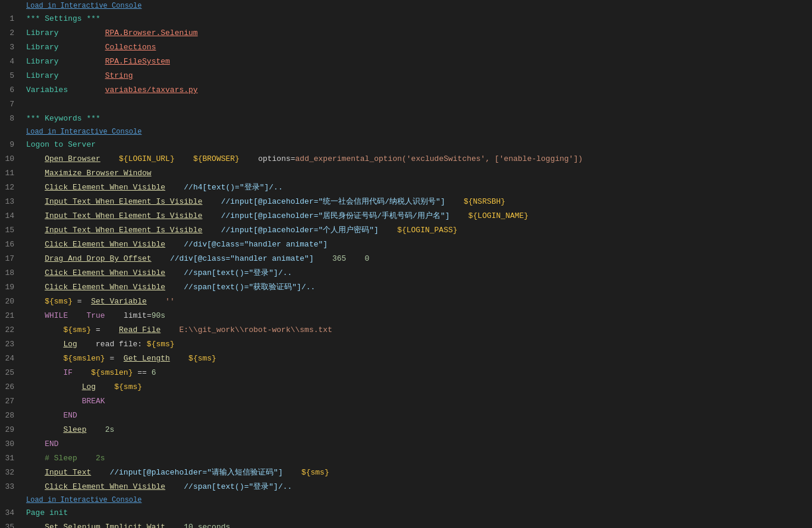 The height and width of the screenshot is (528, 812). I want to click on line-number: 34, so click(12, 513).